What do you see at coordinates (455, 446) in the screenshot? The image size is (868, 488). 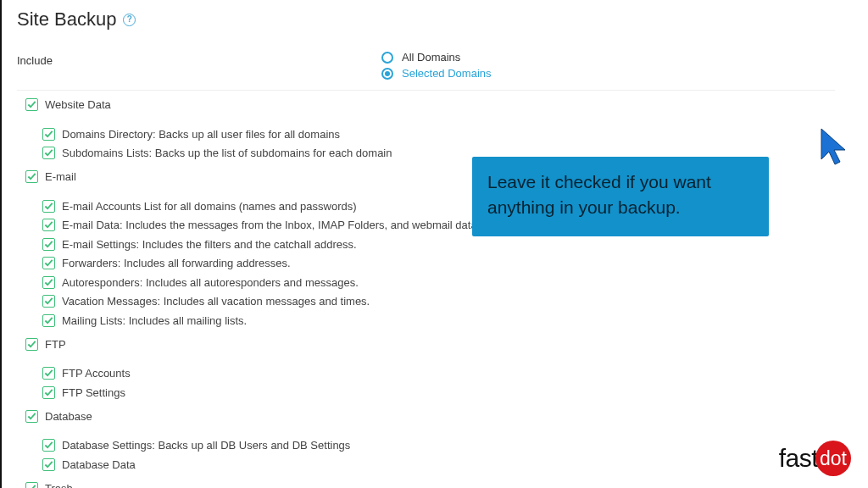 I see `item-database-settings: Database Settings: Backs up all DB Users…` at bounding box center [455, 446].